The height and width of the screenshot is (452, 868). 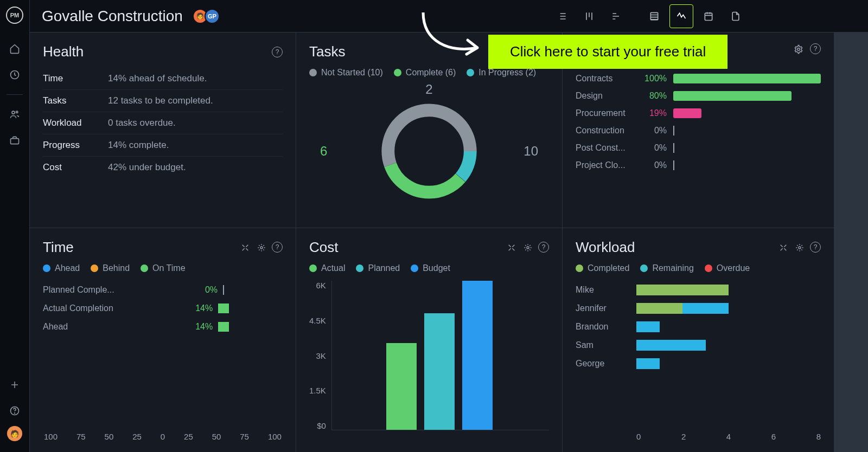 What do you see at coordinates (654, 131) in the screenshot?
I see `progress-pct: 0%` at bounding box center [654, 131].